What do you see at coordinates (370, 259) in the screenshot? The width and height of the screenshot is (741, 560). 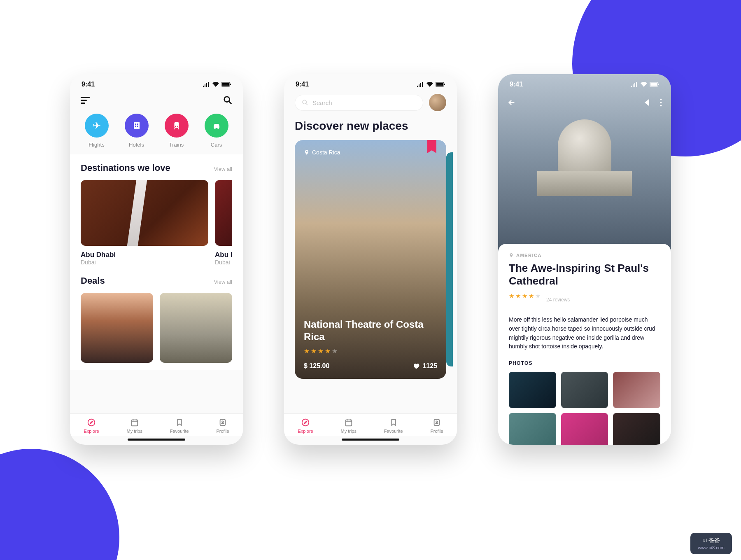 I see `place-card: Costa Rica National Theatre of Costa Ric…` at bounding box center [370, 259].